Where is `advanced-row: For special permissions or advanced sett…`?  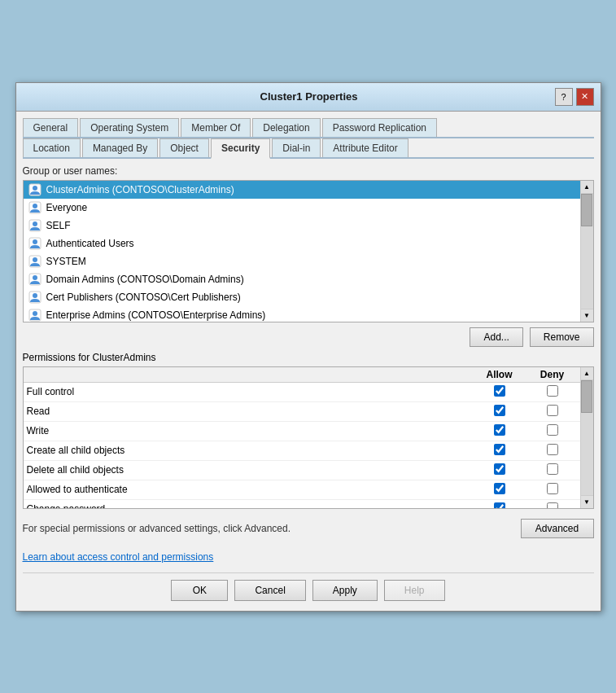 advanced-row: For special permissions or advanced sett… is located at coordinates (308, 529).